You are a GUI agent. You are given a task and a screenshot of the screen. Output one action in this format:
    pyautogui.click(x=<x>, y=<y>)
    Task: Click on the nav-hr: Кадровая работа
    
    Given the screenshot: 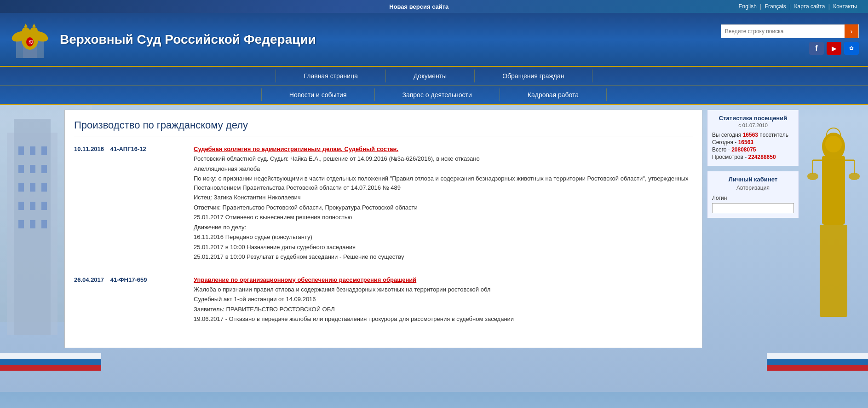 What is the action you would take?
    pyautogui.click(x=553, y=95)
    